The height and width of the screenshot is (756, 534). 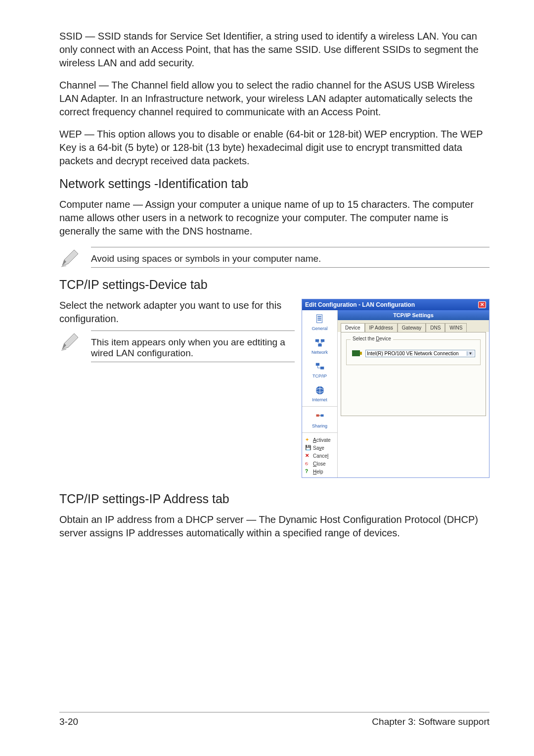 I want to click on note-block: Avoid using spaces or symbols in your co…, so click(x=274, y=258).